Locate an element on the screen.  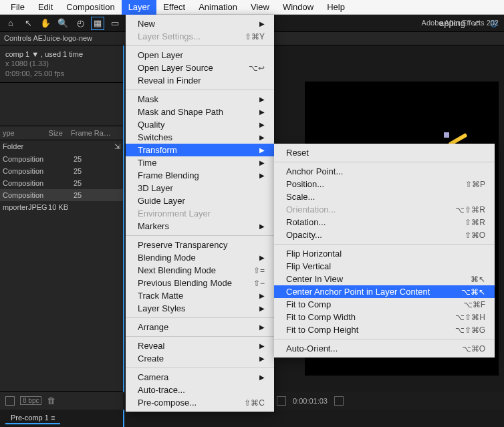
transform-menu-flip-horizontal: Flip Horizontal is located at coordinates (384, 254).